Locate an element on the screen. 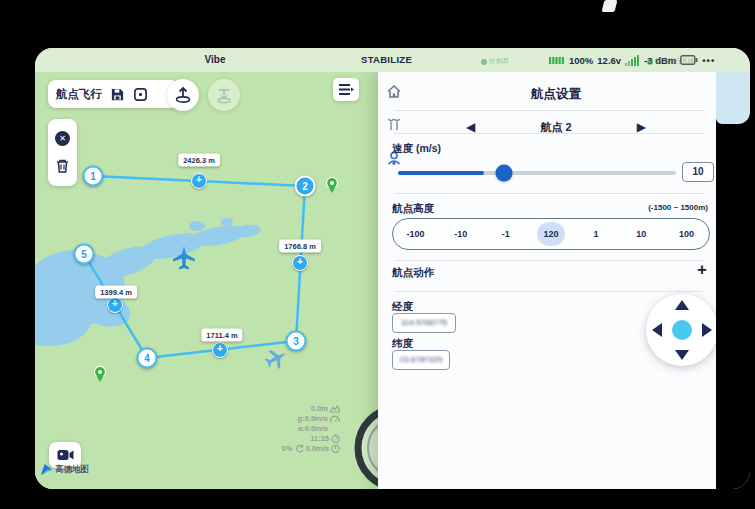 Image resolution: width=755 pixels, height=509 pixels. video-camera-icon is located at coordinates (66, 455).